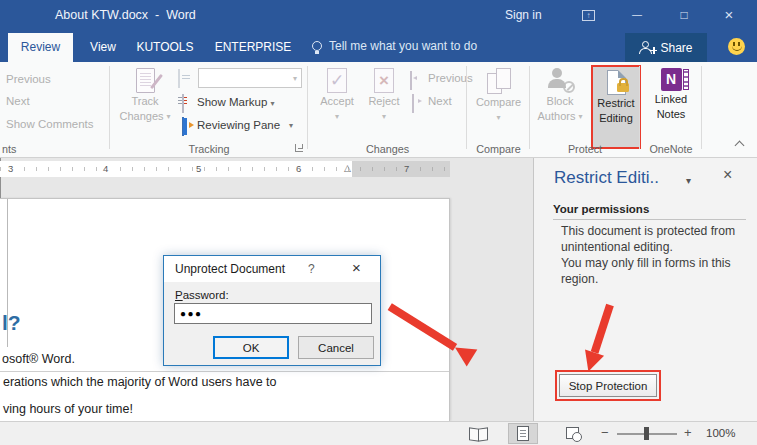 The image size is (757, 445). I want to click on next-change-button: Next, so click(440, 101).